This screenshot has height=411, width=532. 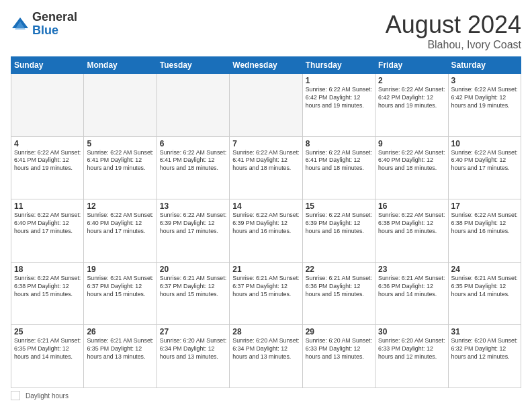 What do you see at coordinates (47, 206) in the screenshot?
I see `day-number: 11` at bounding box center [47, 206].